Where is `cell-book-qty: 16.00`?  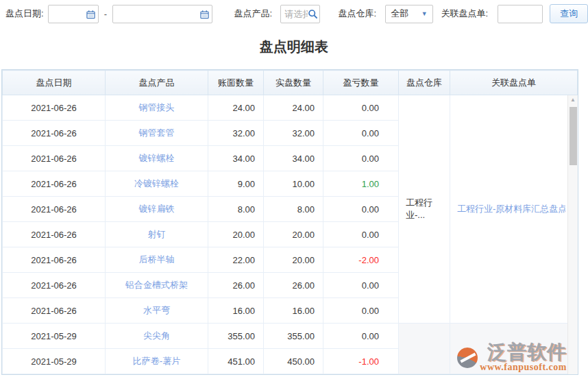 cell-book-qty: 16.00 is located at coordinates (236, 311).